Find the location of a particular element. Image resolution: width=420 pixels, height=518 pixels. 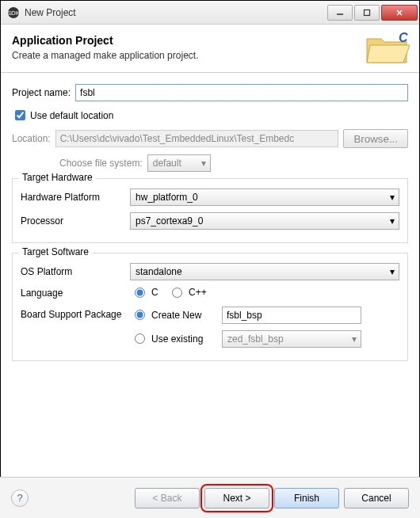

bsp-existing-select: zed_fsbl_bsp ▾ is located at coordinates (292, 339).